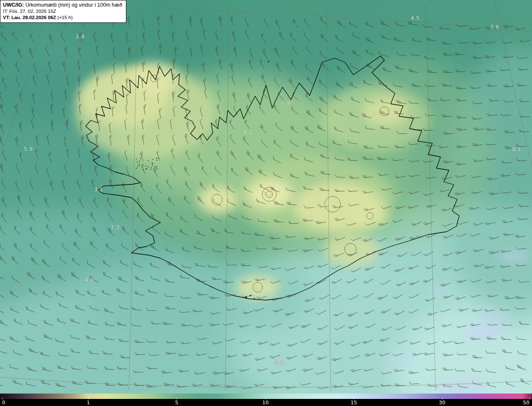  I want to click on valid-time-line: VT: Lau. 28.02.2026 06Z (+15 h), so click(62, 17).